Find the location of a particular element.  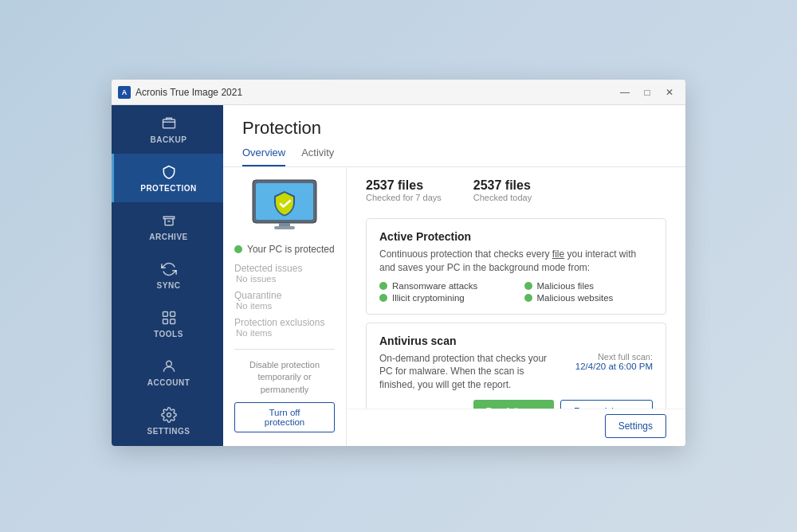

sidebar-item-settings: SETTINGS is located at coordinates (167, 421).